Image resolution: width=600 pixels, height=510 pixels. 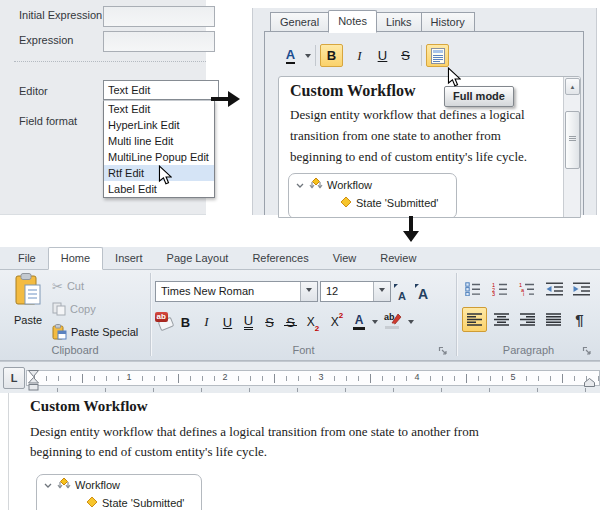 What do you see at coordinates (364, 56) in the screenshot?
I see `rich-edit-toolbar: A B I U S` at bounding box center [364, 56].